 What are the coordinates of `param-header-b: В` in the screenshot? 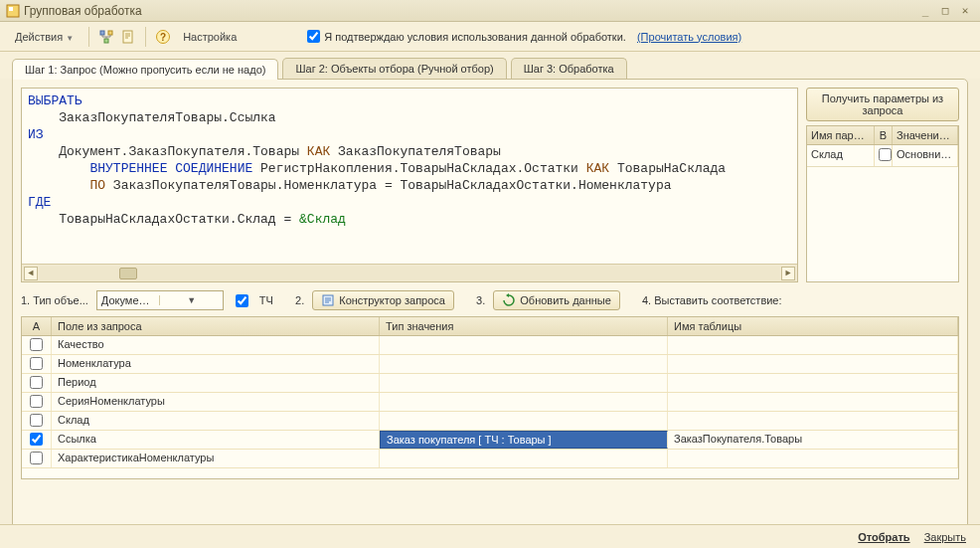 It's located at (884, 135).